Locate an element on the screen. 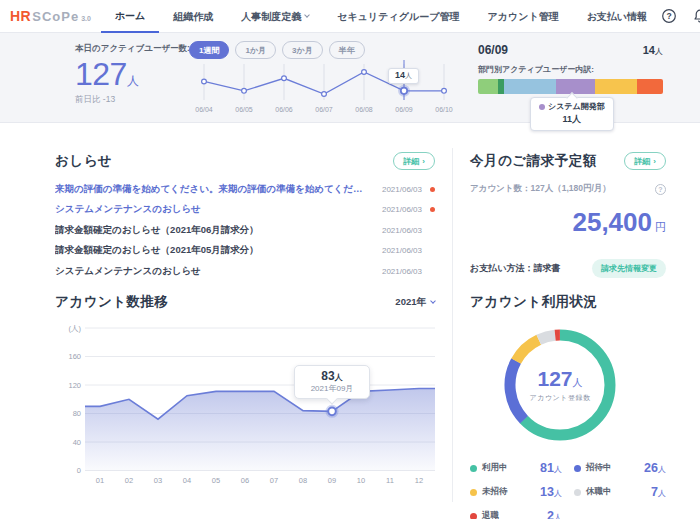 This screenshot has height=519, width=700. svg-text: 06/07 is located at coordinates (324, 110).